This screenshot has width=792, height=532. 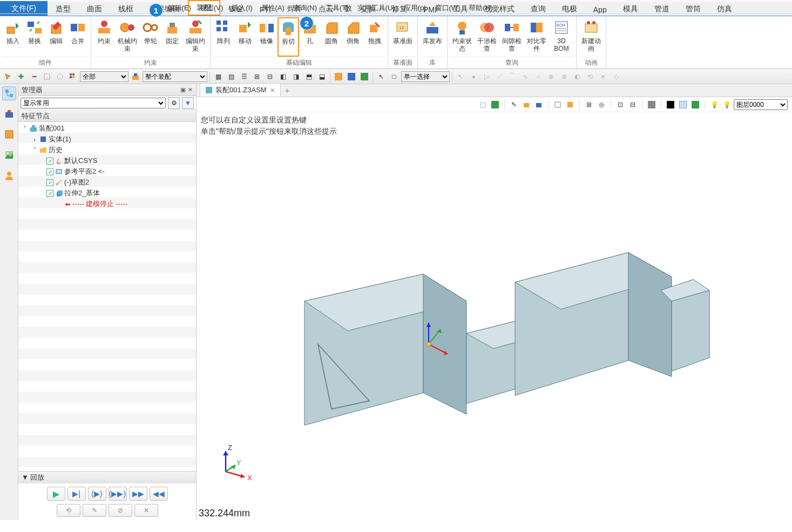 What do you see at coordinates (376, 8) in the screenshot?
I see `menu-utilities: 实用工具(U)` at bounding box center [376, 8].